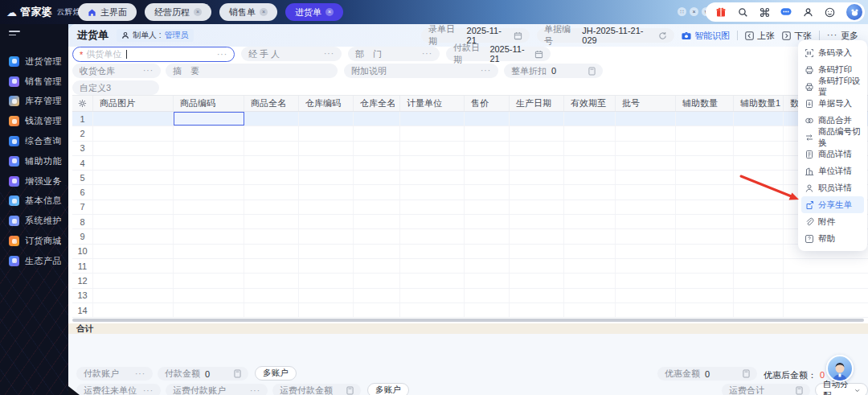 This screenshot has width=868, height=395. Describe the element at coordinates (83, 148) in the screenshot. I see `row-number-cell: 3` at that location.